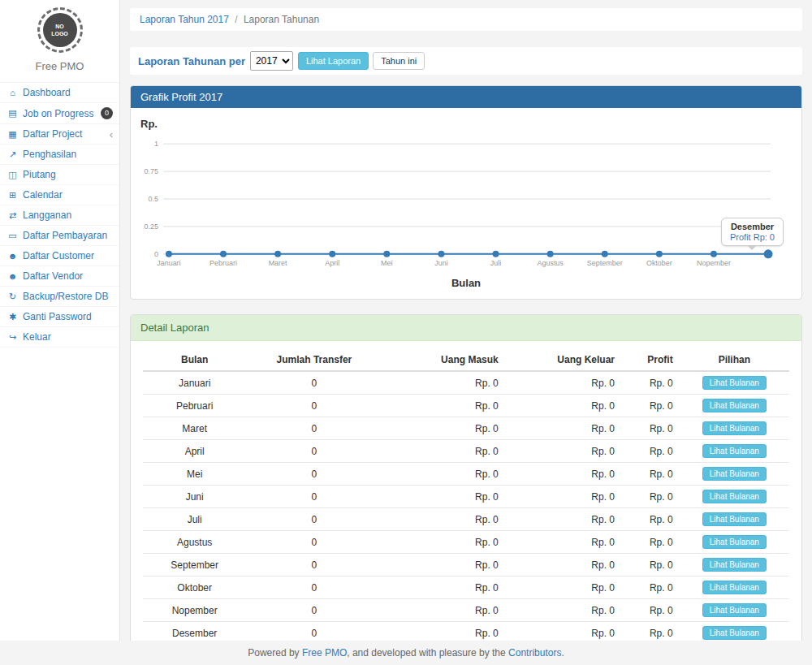  Describe the element at coordinates (534, 653) in the screenshot. I see `contributors-link: Contributors` at that location.